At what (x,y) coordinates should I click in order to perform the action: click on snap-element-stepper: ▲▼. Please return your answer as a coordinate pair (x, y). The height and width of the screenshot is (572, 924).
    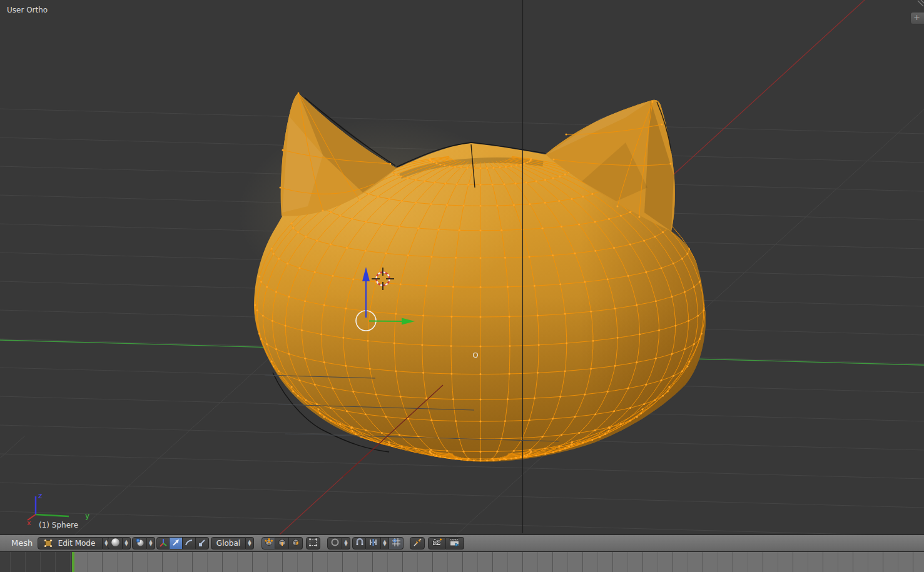
    Looking at the image, I should click on (385, 543).